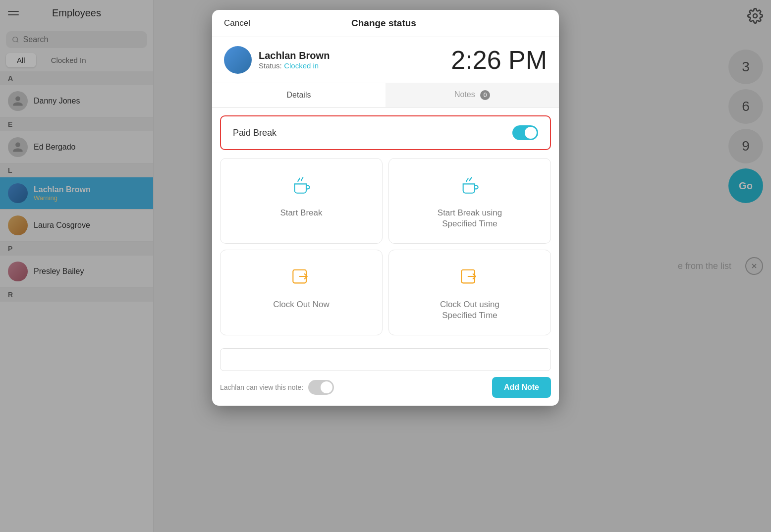 The image size is (771, 532). Describe the element at coordinates (386, 357) in the screenshot. I see `note-area` at that location.